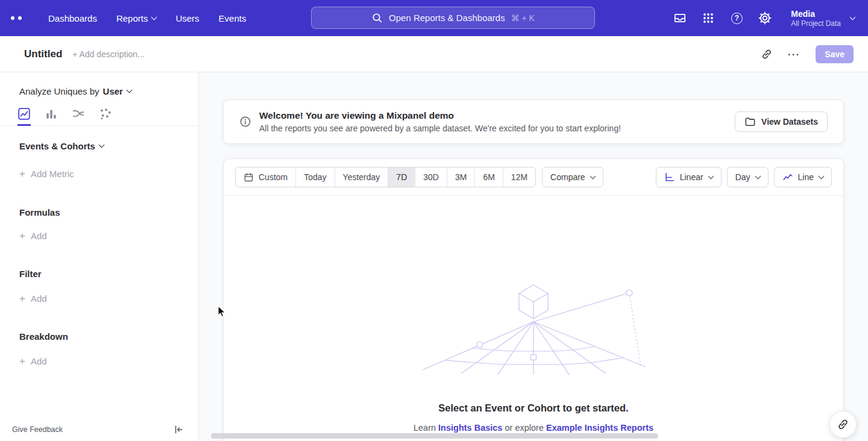 The image size is (868, 441). Describe the element at coordinates (823, 18) in the screenshot. I see `project-switcher: Media All Project Data` at that location.